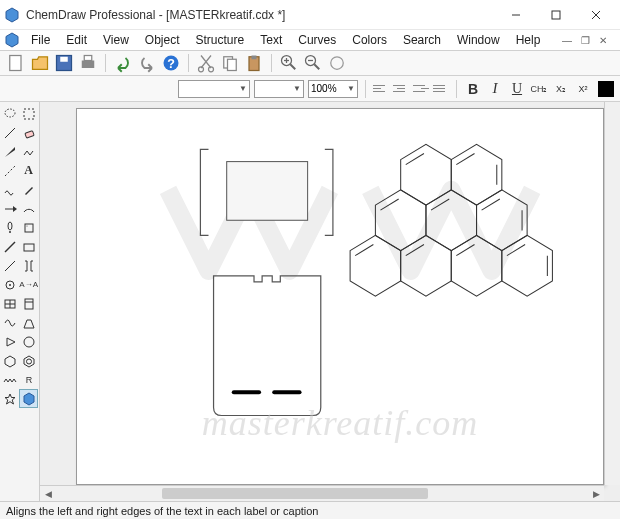 The image size is (620, 519). Describe the element at coordinates (561, 89) in the screenshot. I see `subscript-button: X₂` at that location.